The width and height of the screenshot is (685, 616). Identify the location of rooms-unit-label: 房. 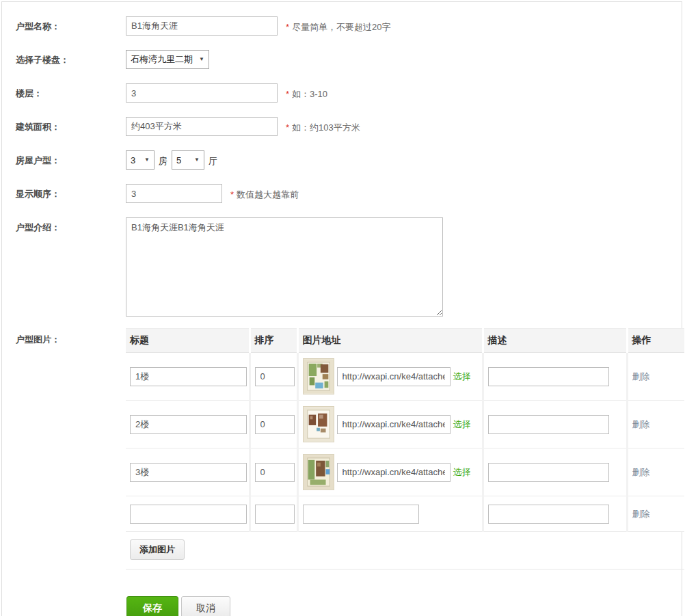
(163, 159).